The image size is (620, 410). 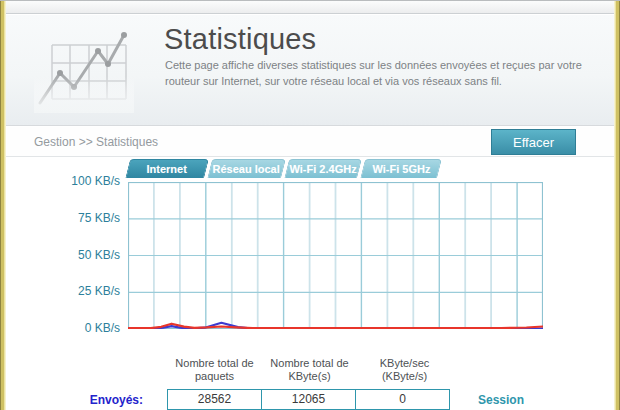 I want to click on top-chrome-bar, so click(x=310, y=8).